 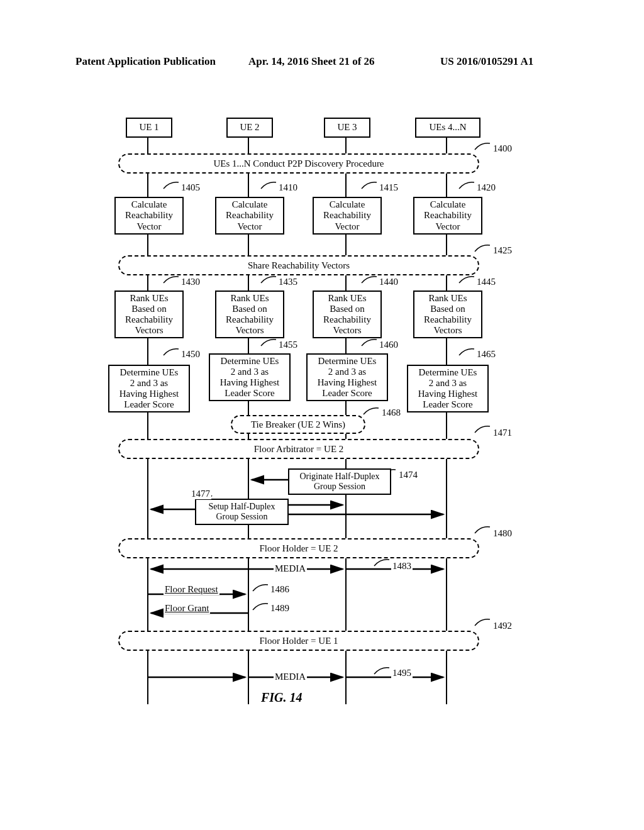 I want to click on bubble-discovery: UEs 1...N Conduct P2P Discovery Procedur…, so click(x=299, y=163).